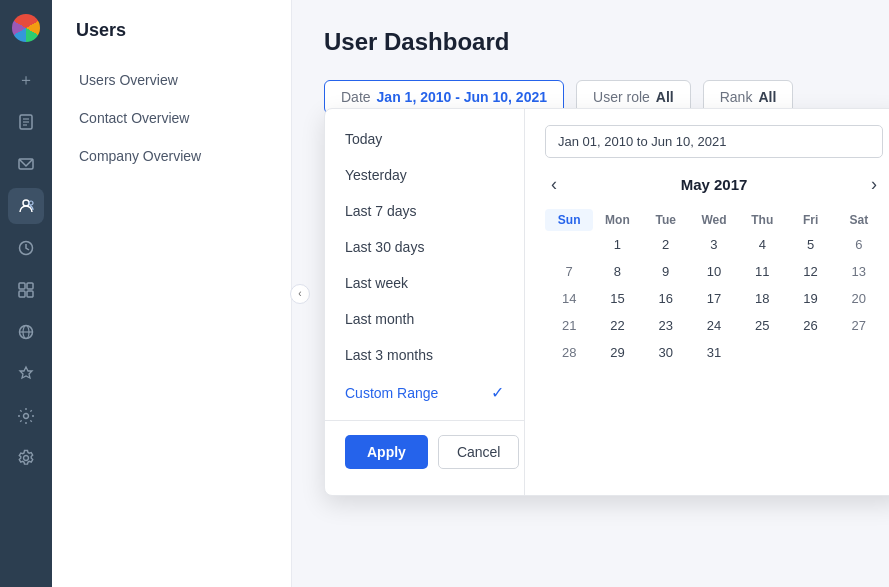 The image size is (889, 587). Describe the element at coordinates (767, 97) in the screenshot. I see `rank-value: All` at that location.